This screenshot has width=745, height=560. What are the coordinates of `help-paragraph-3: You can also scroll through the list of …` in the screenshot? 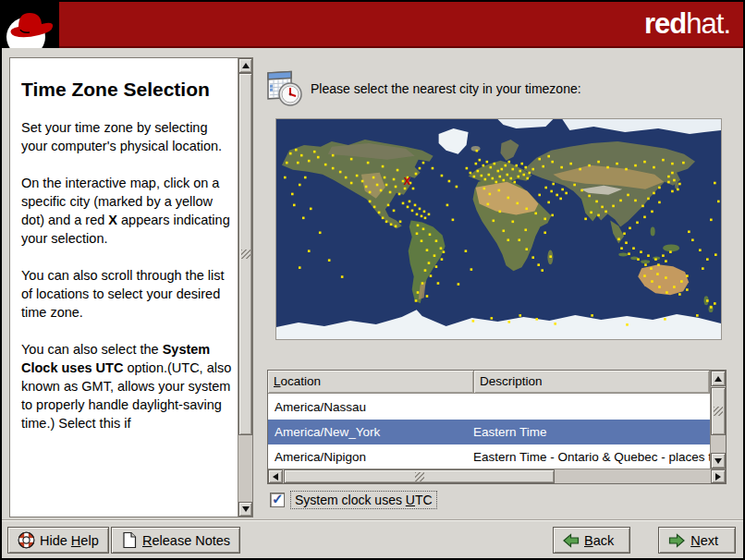 It's located at (128, 294).